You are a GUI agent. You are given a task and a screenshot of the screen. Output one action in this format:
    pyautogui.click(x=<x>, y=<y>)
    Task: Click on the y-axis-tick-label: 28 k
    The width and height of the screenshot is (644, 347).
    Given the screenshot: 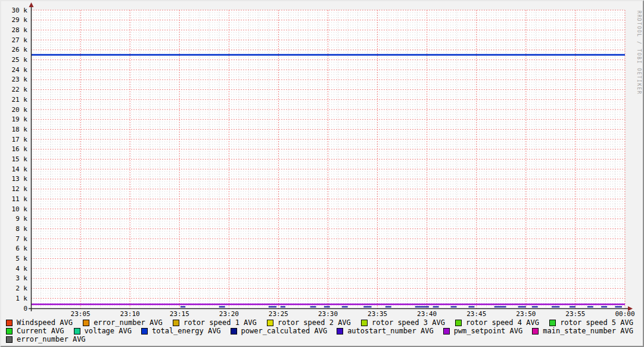 What is the action you would take?
    pyautogui.click(x=20, y=30)
    